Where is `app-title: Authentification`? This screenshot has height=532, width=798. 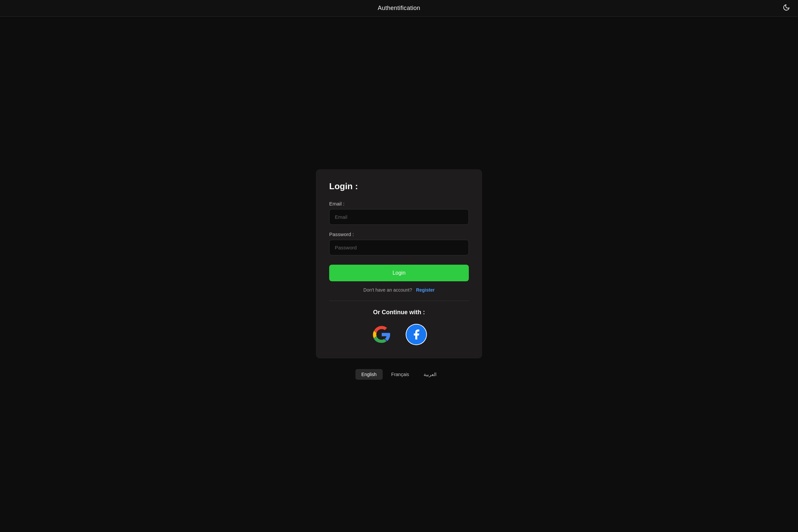
app-title: Authentification is located at coordinates (399, 8).